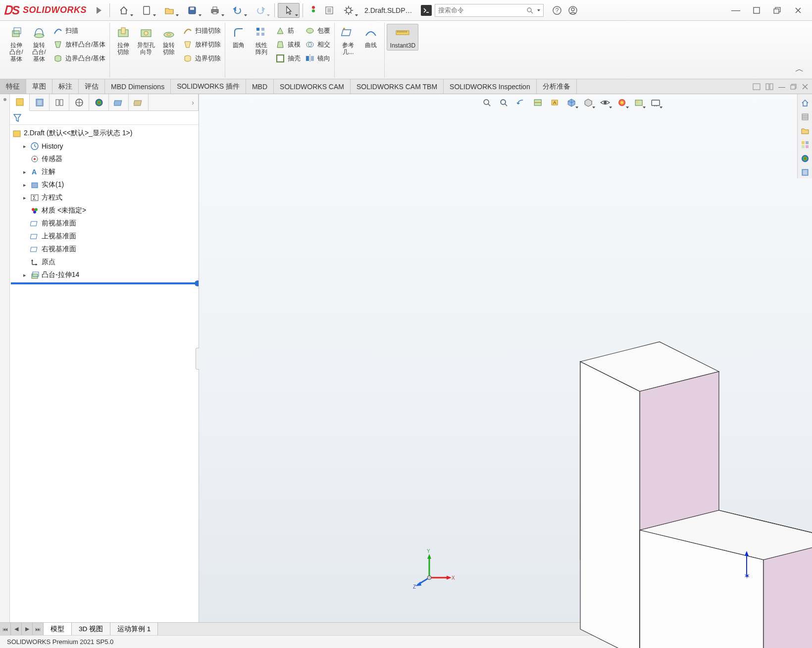 This screenshot has width=812, height=648. I want to click on sweep-cut-button: 扫描切除, so click(202, 31).